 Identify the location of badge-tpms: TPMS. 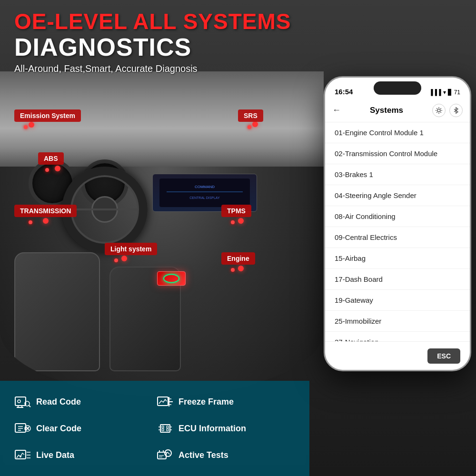
(236, 211).